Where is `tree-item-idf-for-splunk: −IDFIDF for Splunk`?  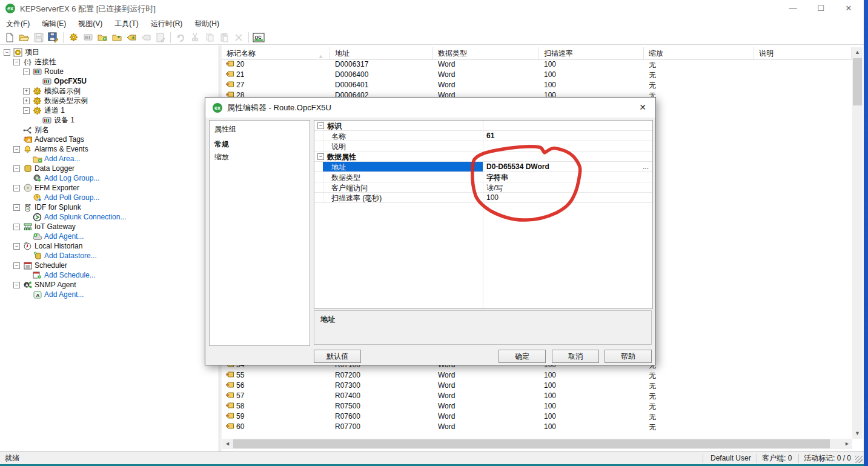 tree-item-idf-for-splunk: −IDFIDF for Splunk is located at coordinates (47, 207).